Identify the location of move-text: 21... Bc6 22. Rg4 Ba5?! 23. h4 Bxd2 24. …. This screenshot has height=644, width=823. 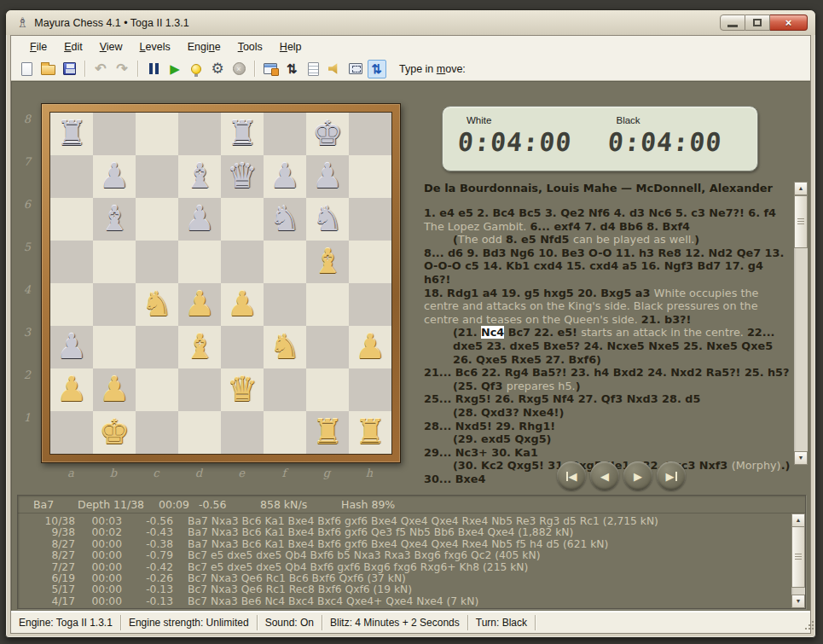
(606, 372).